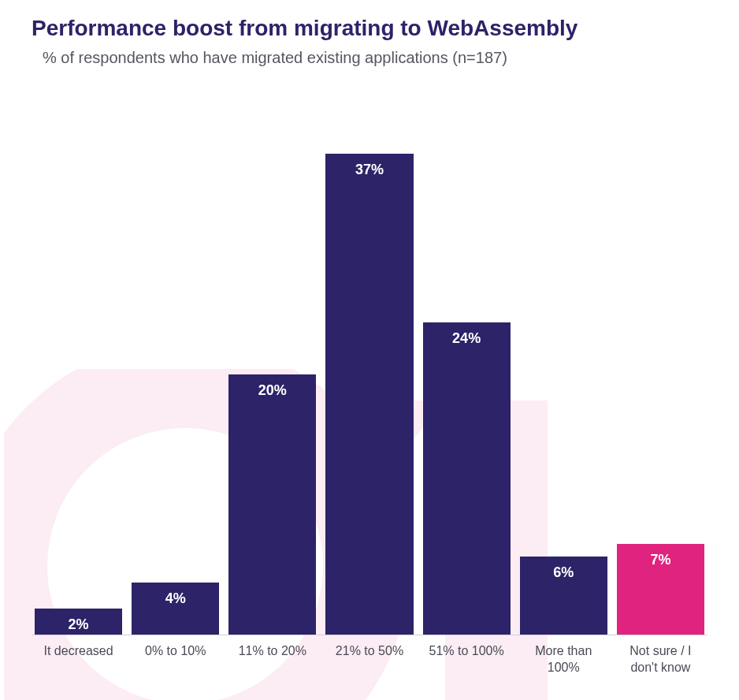 Image resolution: width=739 pixels, height=700 pixels. Describe the element at coordinates (79, 624) in the screenshot. I see `bar-value-label: 2%` at that location.